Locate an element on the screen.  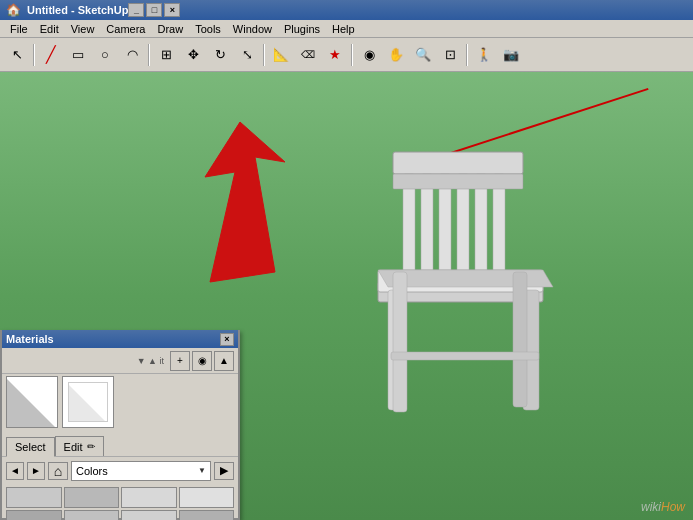
edit-pencil-icon: ✏ is located at coordinates (91, 446).